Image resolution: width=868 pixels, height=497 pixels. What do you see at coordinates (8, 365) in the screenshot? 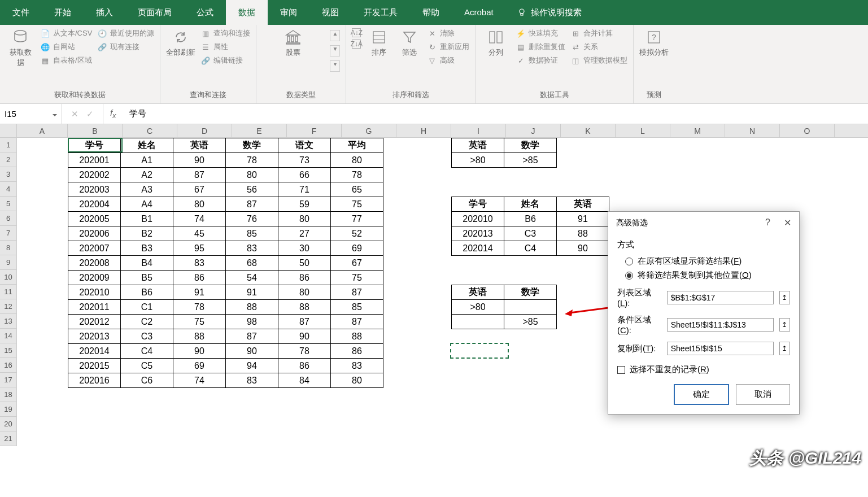
I see `row-header: 16` at bounding box center [8, 365].